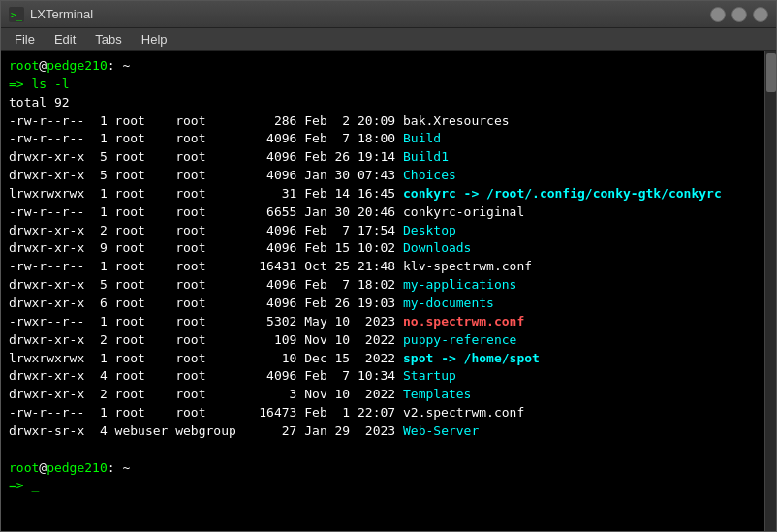  I want to click on menu-edit: Edit, so click(65, 39).